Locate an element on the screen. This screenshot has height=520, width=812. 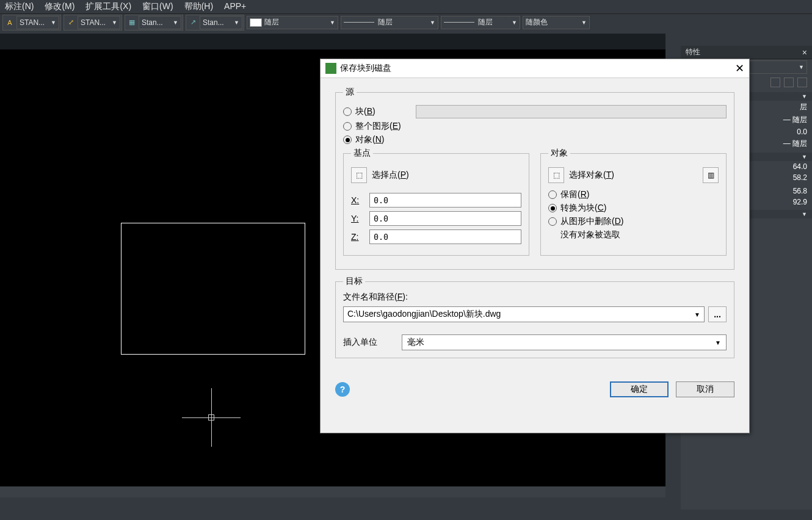
mleaderstyle-dropdown: Stan...▼ is located at coordinates (221, 23).